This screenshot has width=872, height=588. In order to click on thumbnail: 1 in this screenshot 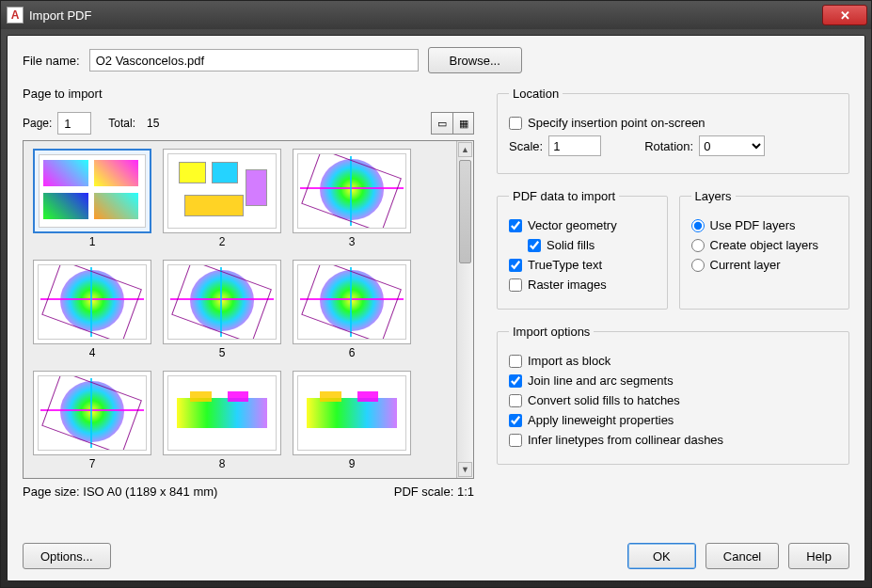, I will do `click(92, 199)`.